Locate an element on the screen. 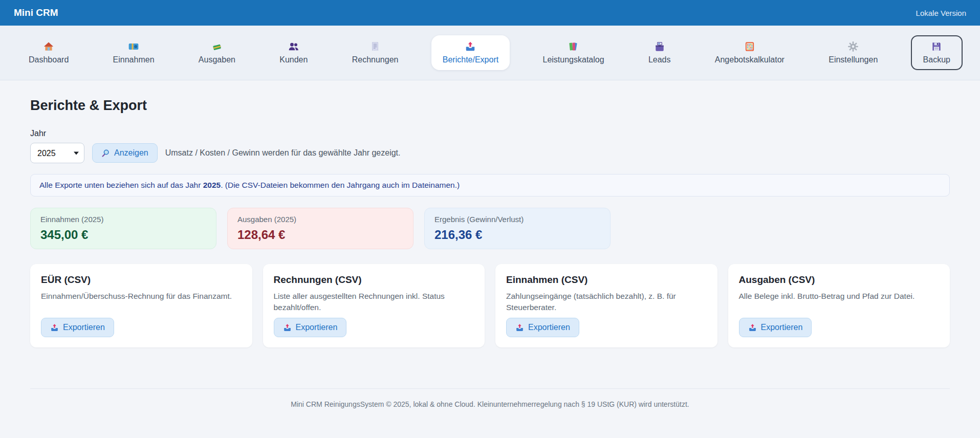  house-icon is located at coordinates (49, 47).